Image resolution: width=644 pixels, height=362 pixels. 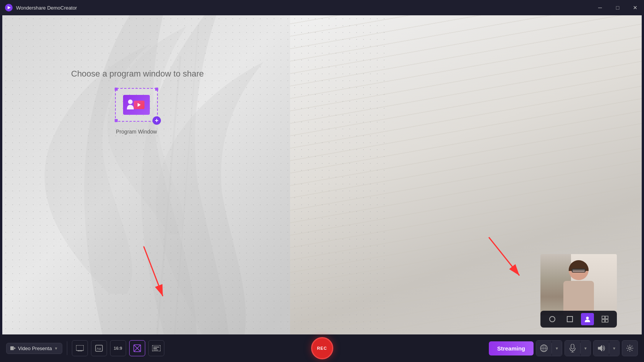 I want to click on cam-ctrl-grid-button, so click(x=605, y=319).